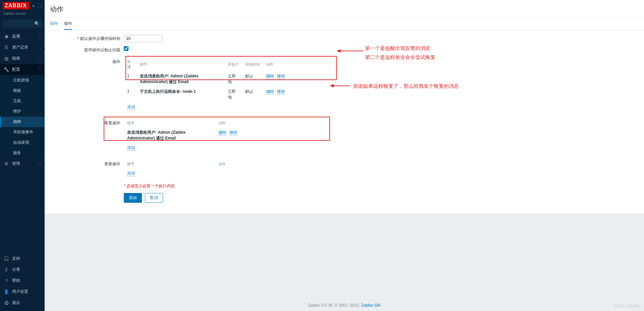 The height and width of the screenshot is (311, 644). What do you see at coordinates (344, 9) in the screenshot?
I see `page-title: 动作` at bounding box center [344, 9].